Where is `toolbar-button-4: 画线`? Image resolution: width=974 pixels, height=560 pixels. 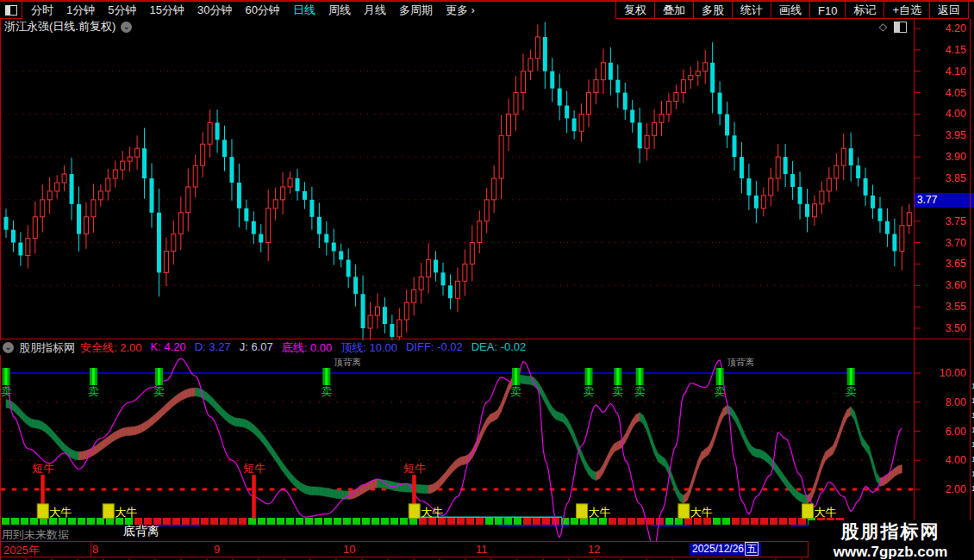 toolbar-button-4: 画线 is located at coordinates (790, 10).